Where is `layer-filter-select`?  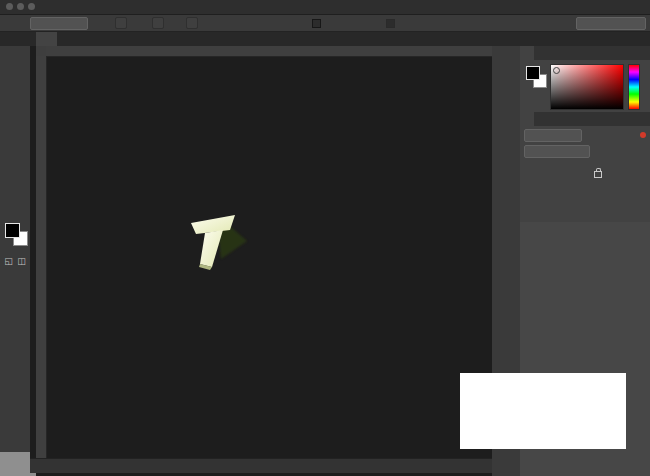
layer-filter-select is located at coordinates (553, 136).